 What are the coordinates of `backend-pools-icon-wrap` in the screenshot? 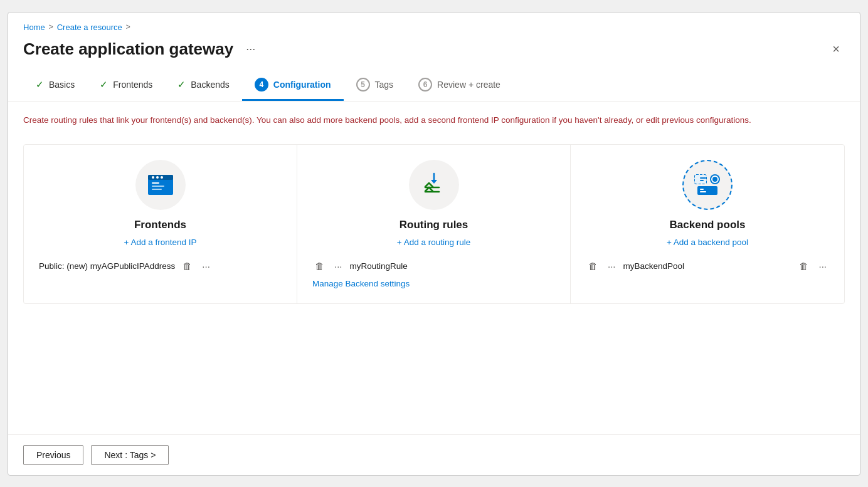 It's located at (707, 185).